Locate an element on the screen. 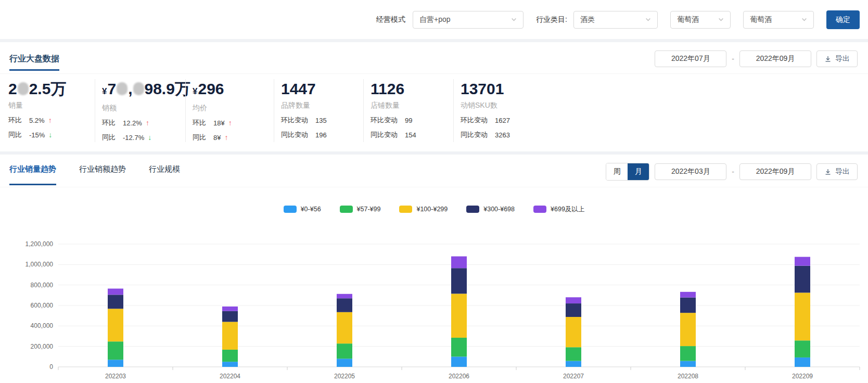  kpi-label: 均价 is located at coordinates (229, 108).